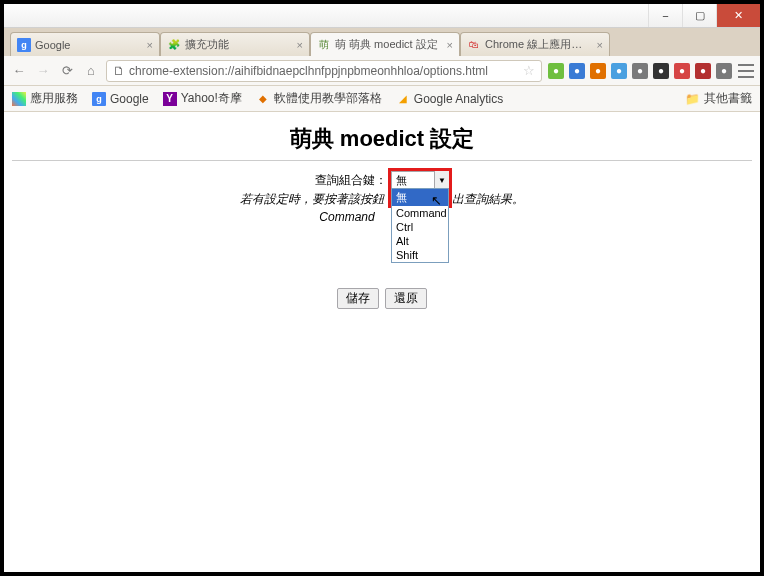 This screenshot has width=764, height=576. I want to click on window-maximize-button: ▢, so click(699, 16).